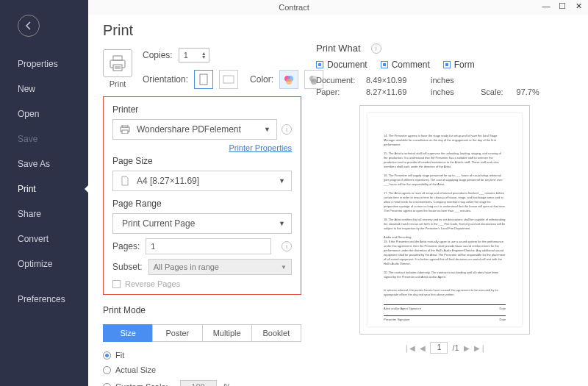 This screenshot has height=386, width=588. What do you see at coordinates (44, 114) in the screenshot?
I see `sidebar-item-open: Open` at bounding box center [44, 114].